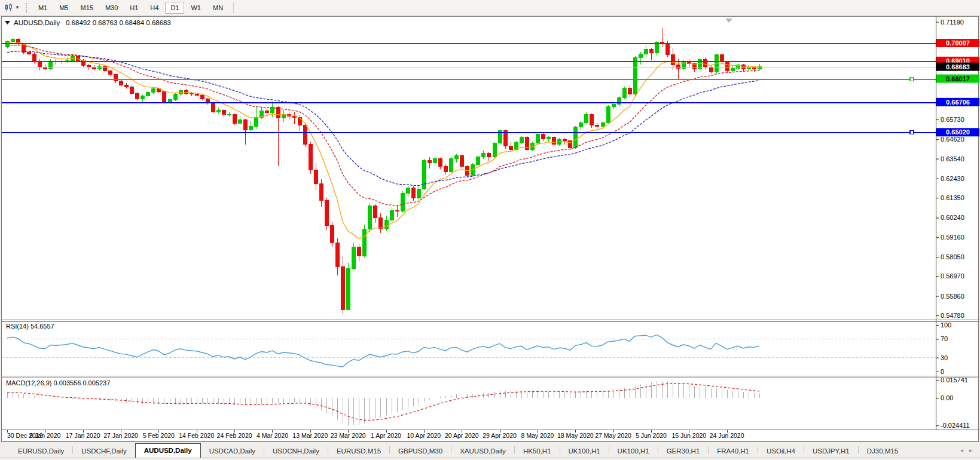 The height and width of the screenshot is (460, 980). Describe the element at coordinates (45, 436) in the screenshot. I see `date-label: 8 Jan 2020` at that location.